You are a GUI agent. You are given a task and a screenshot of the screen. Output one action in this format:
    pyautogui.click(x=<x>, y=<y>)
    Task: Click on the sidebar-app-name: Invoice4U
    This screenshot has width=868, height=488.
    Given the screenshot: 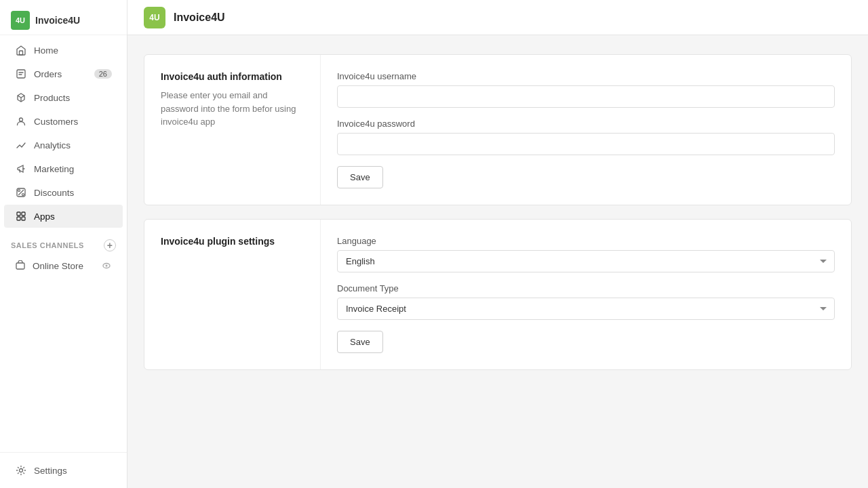 What is the action you would take?
    pyautogui.click(x=58, y=20)
    